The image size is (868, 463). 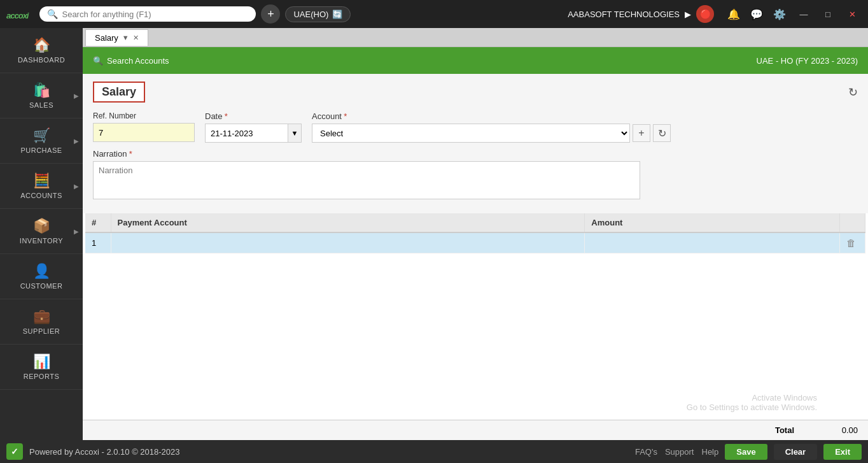 What do you see at coordinates (136, 38) in the screenshot?
I see `tab-close-icon: ✕` at bounding box center [136, 38].